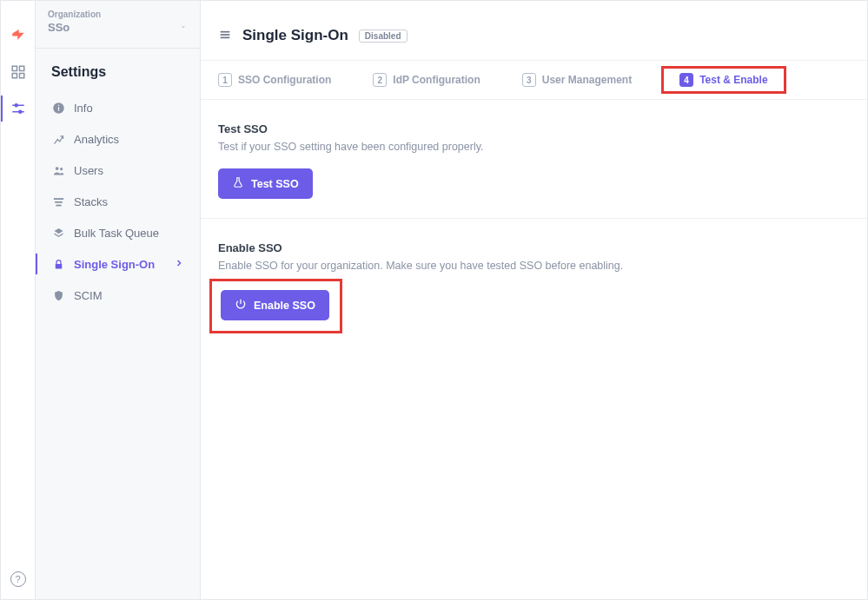 Image resolution: width=868 pixels, height=600 pixels. Describe the element at coordinates (266, 184) in the screenshot. I see `test-sso-button: Test SSO` at that location.